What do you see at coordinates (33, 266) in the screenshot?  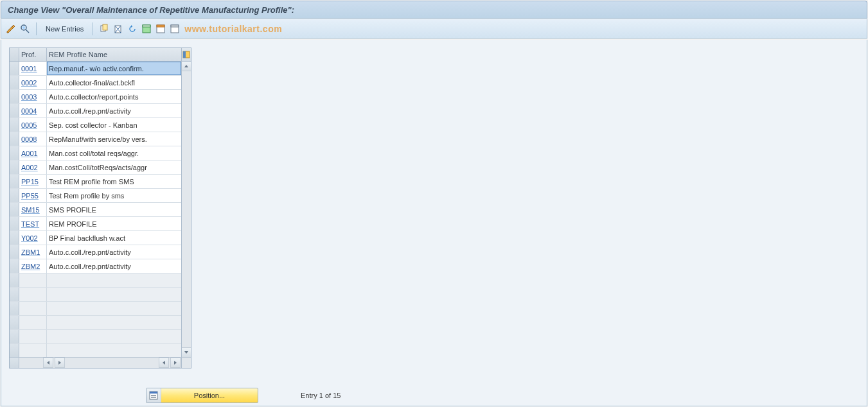 I see `cell-prof: ZBM2` at bounding box center [33, 266].